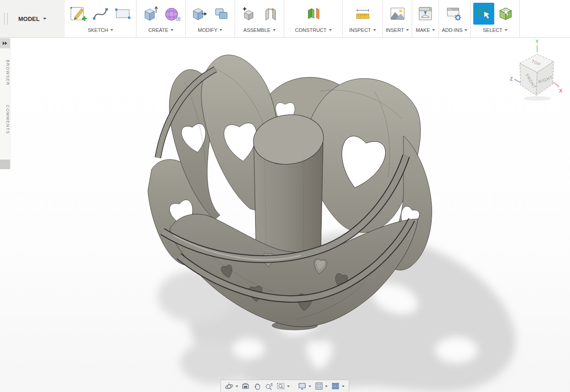  I want to click on measure-icon, so click(363, 14).